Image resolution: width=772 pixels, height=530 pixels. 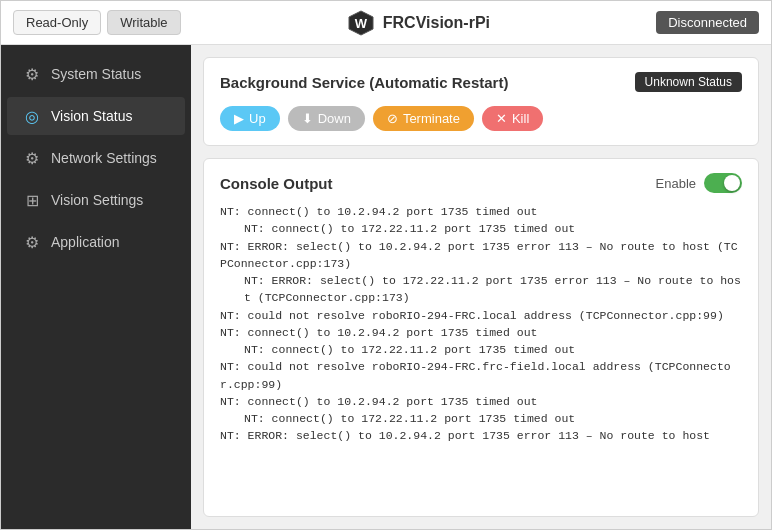 I want to click on vision-status-icon: ◎, so click(x=32, y=116).